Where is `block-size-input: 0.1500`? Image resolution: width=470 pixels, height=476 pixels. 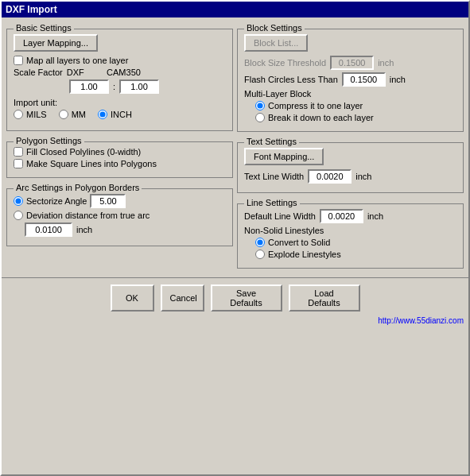 block-size-input: 0.1500 is located at coordinates (352, 63).